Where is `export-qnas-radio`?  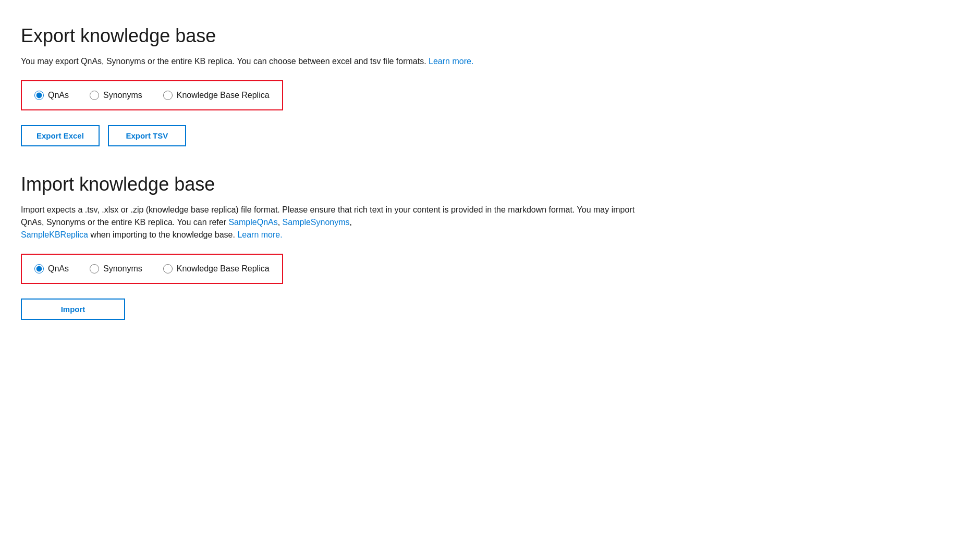 export-qnas-radio is located at coordinates (39, 95).